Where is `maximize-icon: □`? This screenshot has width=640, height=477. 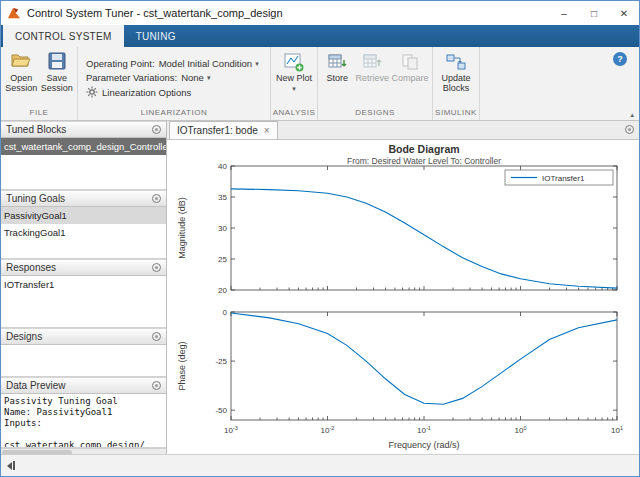 maximize-icon: □ is located at coordinates (594, 13).